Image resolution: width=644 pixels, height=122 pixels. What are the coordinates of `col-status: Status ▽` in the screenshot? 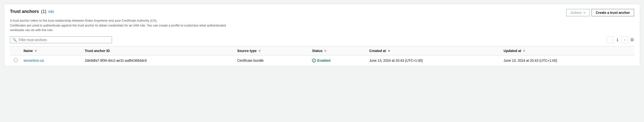 It's located at (337, 51).